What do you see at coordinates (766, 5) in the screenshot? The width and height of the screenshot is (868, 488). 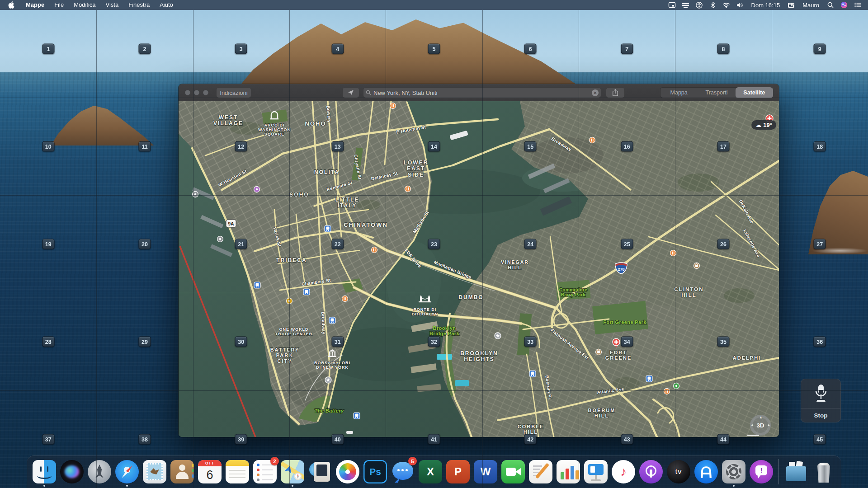 I see `menu-clock: Dom 16:15` at bounding box center [766, 5].